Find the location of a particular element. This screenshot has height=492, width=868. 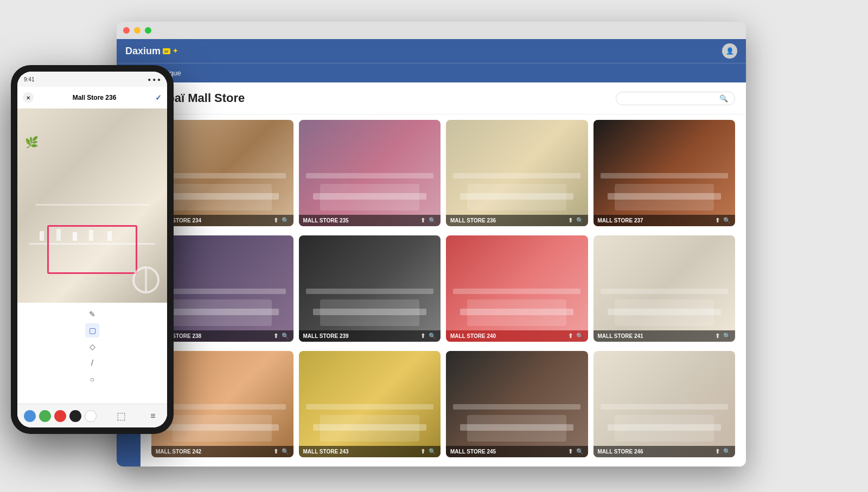

search-box: 🔍 is located at coordinates (675, 99).